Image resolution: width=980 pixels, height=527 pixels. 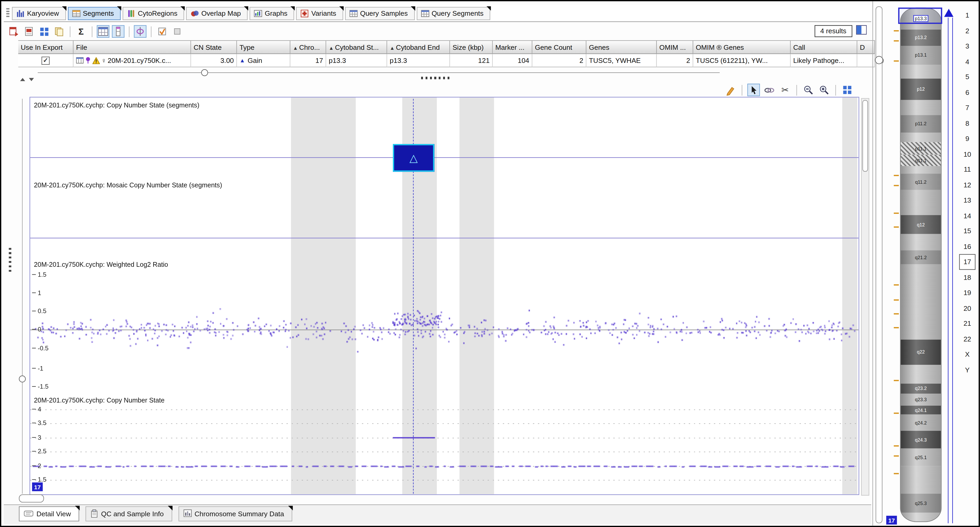 What do you see at coordinates (967, 308) in the screenshot?
I see `chromosome-item-20: 20` at bounding box center [967, 308].